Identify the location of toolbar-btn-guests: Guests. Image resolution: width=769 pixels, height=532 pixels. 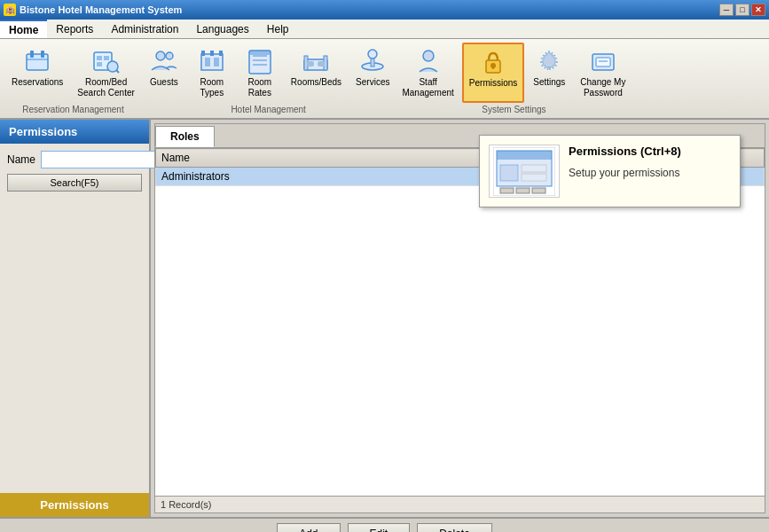
(164, 73).